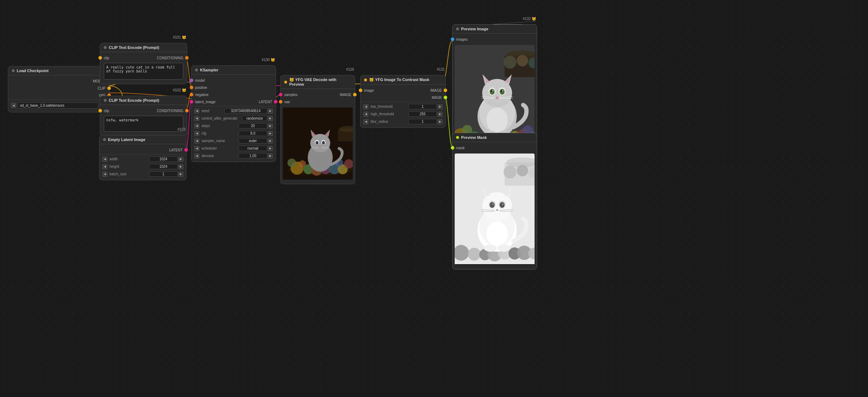 The width and height of the screenshot is (868, 397). Describe the element at coordinates (187, 58) in the screenshot. I see `connector-conditioning-out-pos` at that location.